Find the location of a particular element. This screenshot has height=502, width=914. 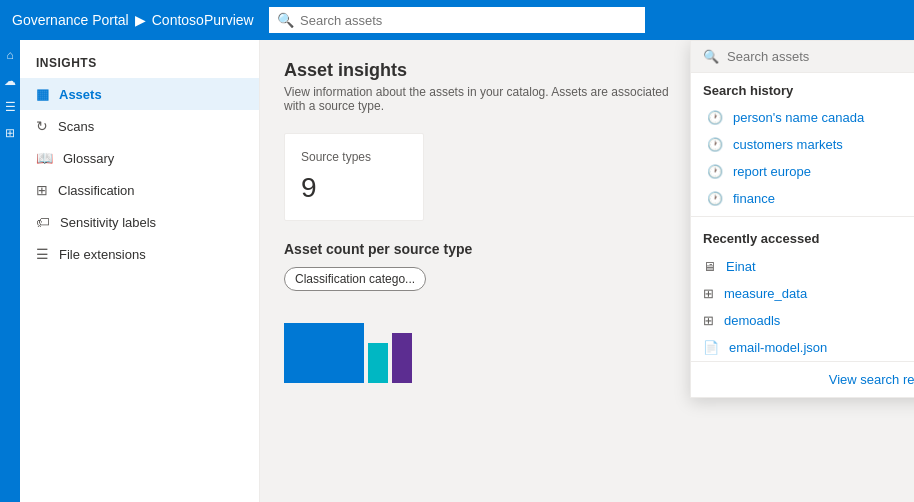

sensitivity-icon: 🏷 is located at coordinates (43, 222).